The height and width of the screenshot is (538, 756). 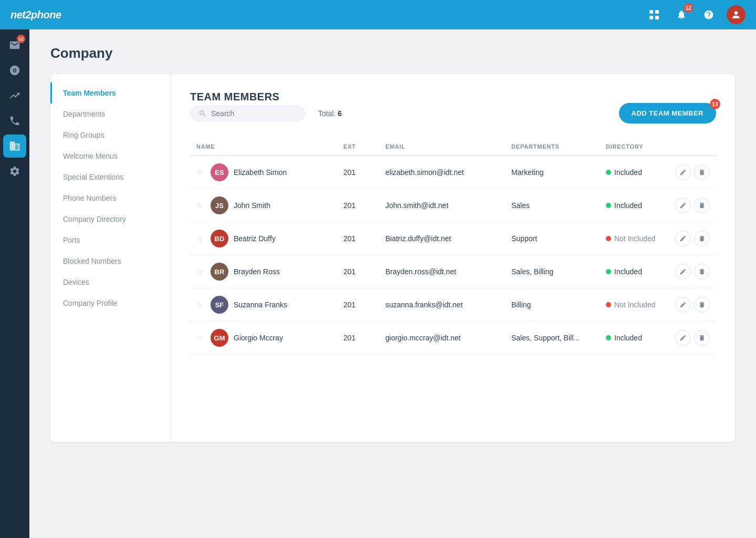 What do you see at coordinates (203, 113) in the screenshot?
I see `search-icon` at bounding box center [203, 113].